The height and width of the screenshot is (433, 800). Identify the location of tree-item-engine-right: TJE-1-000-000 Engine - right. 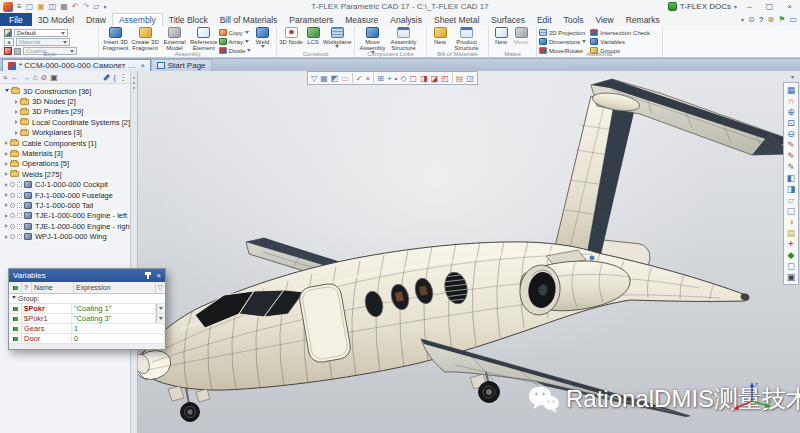
(65, 226).